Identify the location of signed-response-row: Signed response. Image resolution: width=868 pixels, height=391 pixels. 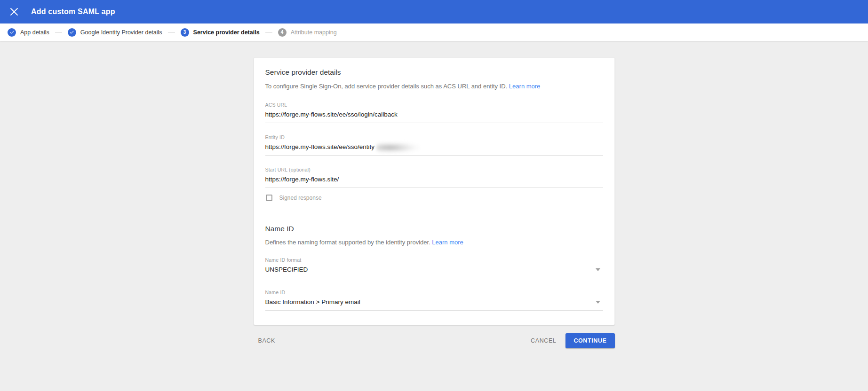
(434, 198).